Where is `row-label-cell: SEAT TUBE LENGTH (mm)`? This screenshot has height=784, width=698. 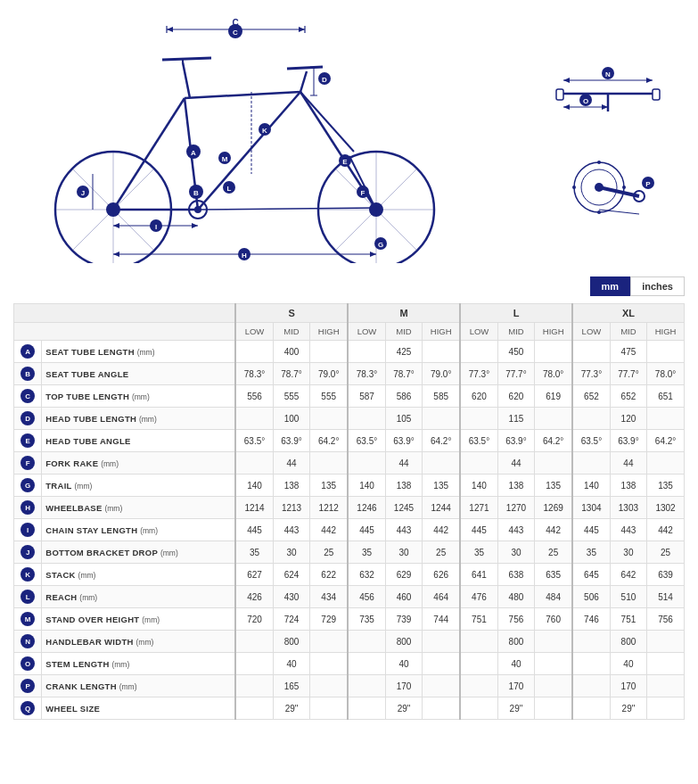 row-label-cell: SEAT TUBE LENGTH (mm) is located at coordinates (139, 351).